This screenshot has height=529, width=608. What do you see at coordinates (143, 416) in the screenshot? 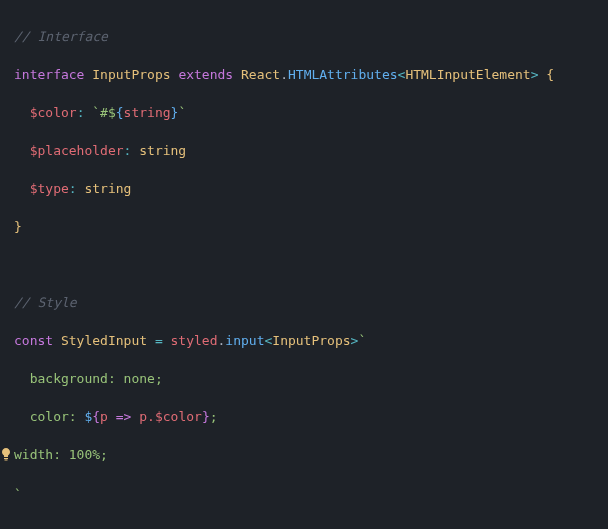
I see `arrow-p2: p` at bounding box center [143, 416].